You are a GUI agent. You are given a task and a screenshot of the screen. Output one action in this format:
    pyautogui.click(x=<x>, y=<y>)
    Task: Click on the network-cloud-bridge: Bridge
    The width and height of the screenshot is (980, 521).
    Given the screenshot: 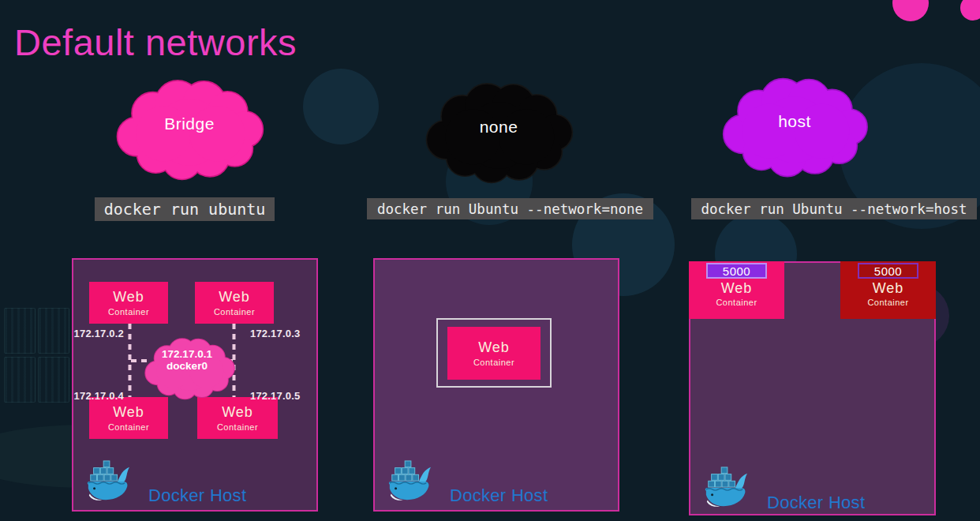 What is the action you would take?
    pyautogui.click(x=189, y=127)
    